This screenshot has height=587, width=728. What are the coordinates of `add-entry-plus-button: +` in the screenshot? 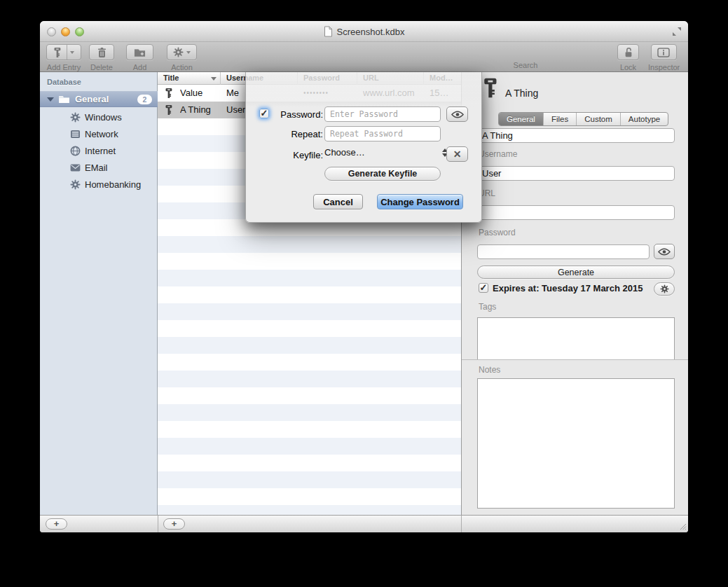 It's located at (174, 524).